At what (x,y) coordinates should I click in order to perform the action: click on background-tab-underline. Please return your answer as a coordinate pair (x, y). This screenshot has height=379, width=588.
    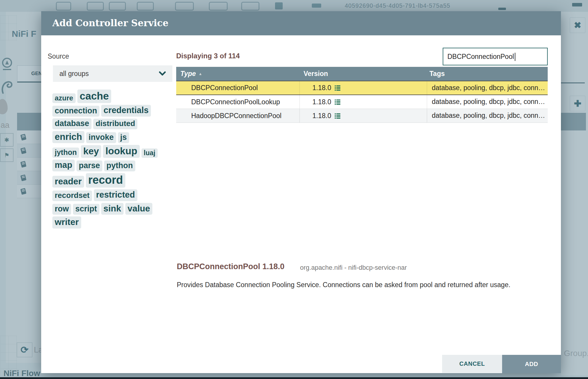
    Looking at the image, I should click on (573, 83).